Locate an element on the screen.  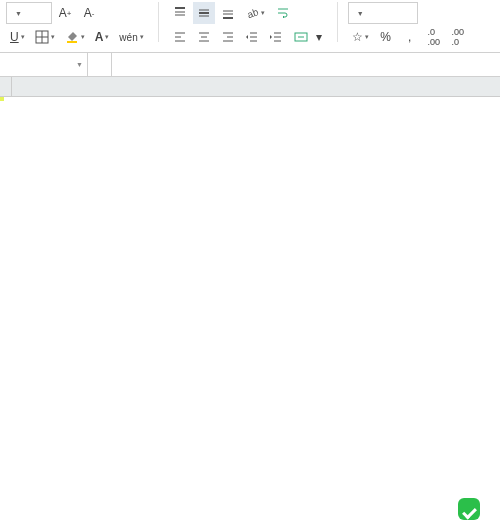
font-size-combo: ▼ is located at coordinates (29, 13).